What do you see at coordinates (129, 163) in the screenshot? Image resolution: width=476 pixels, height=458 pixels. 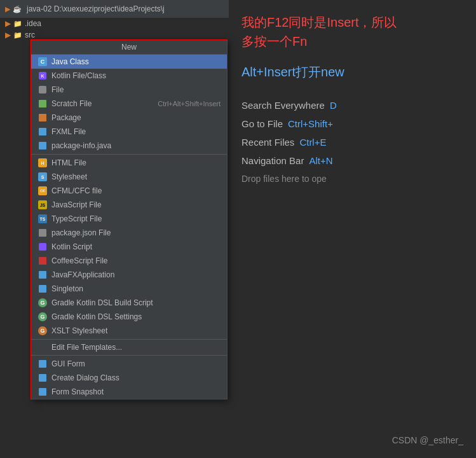 I see `menu-item-html: H HTML File` at bounding box center [129, 163].